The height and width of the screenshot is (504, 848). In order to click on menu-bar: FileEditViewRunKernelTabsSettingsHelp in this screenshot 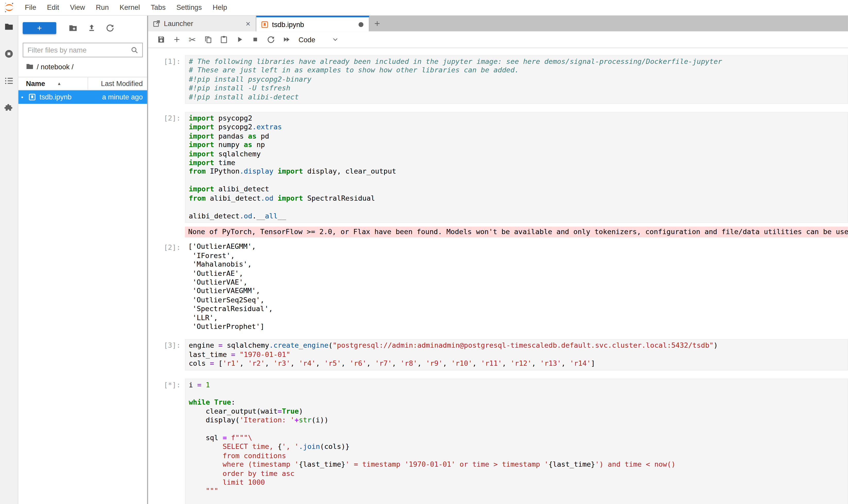, I will do `click(424, 8)`.